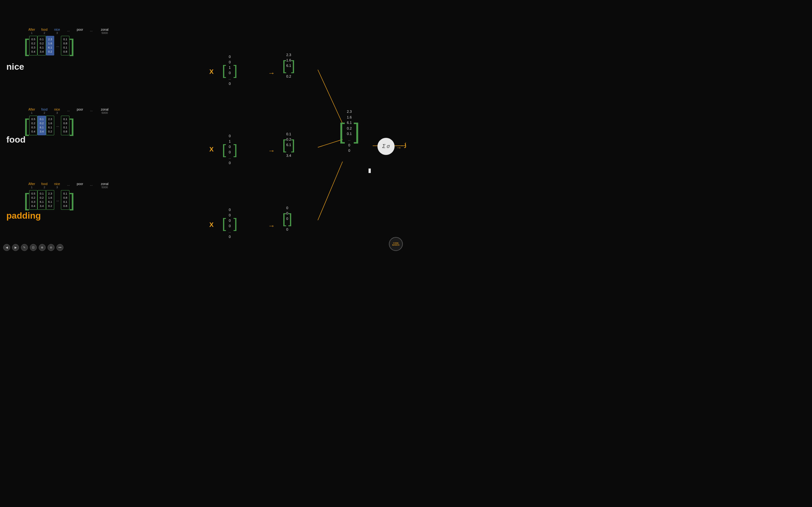 This screenshot has width=812, height=507. I want to click on embedding-padding: [ 0000 ], so click(287, 219).